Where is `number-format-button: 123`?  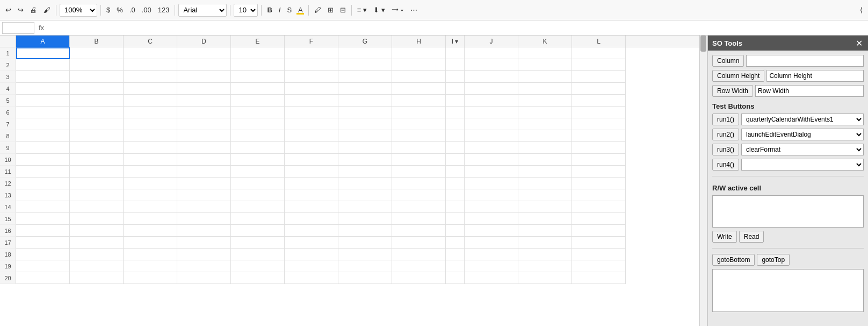
number-format-button: 123 is located at coordinates (164, 10).